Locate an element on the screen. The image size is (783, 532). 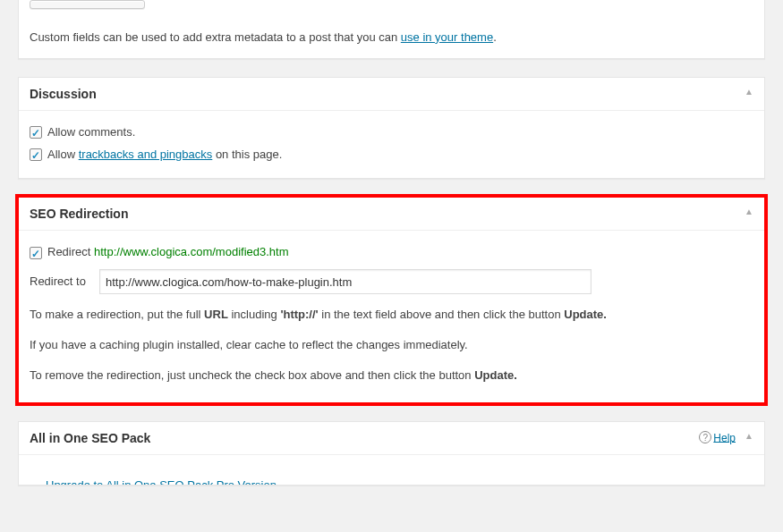
aioseo-metabox: ▲ ?Help All in One SEO Pack Upgrade to A… is located at coordinates (392, 453).